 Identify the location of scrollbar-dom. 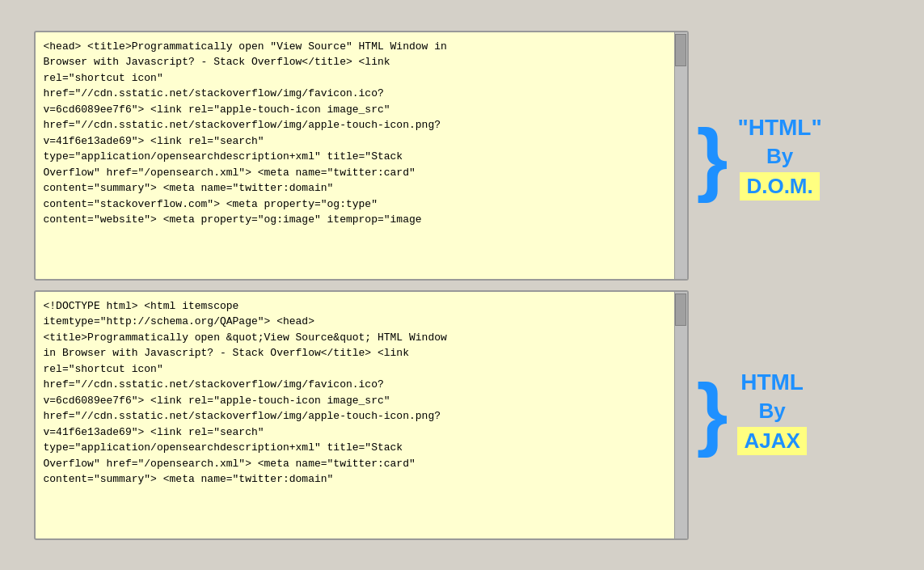
(681, 155).